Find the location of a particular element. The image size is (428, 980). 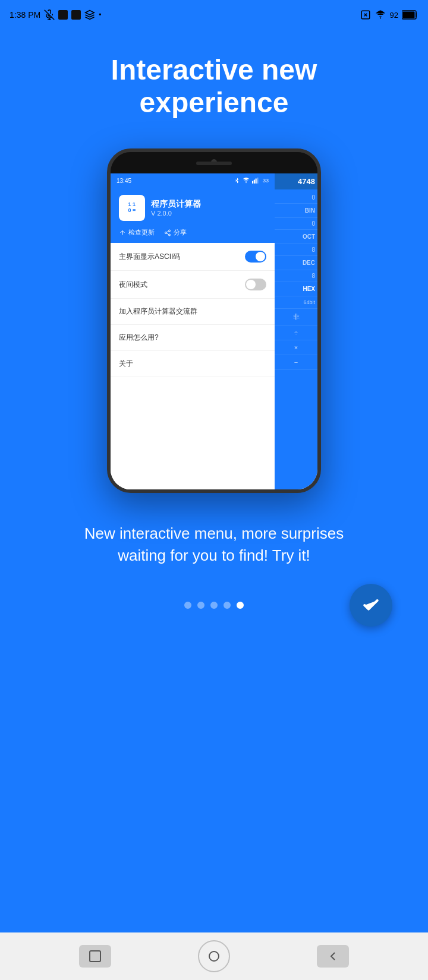

calc-display: 4748 is located at coordinates (296, 182).